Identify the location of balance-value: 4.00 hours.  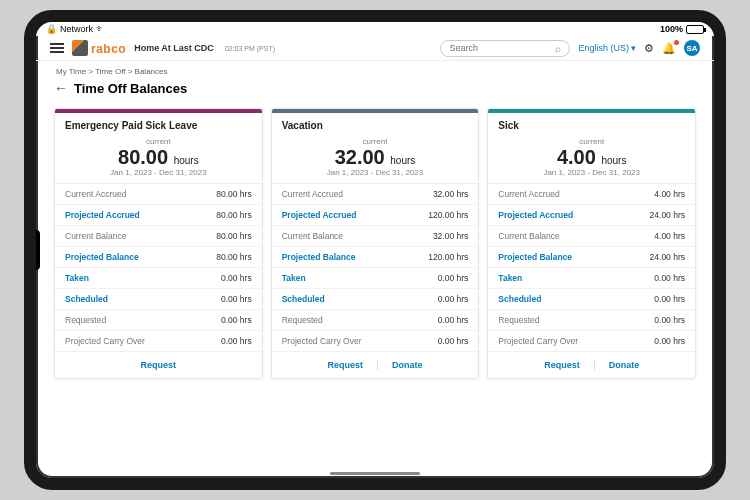
(592, 157).